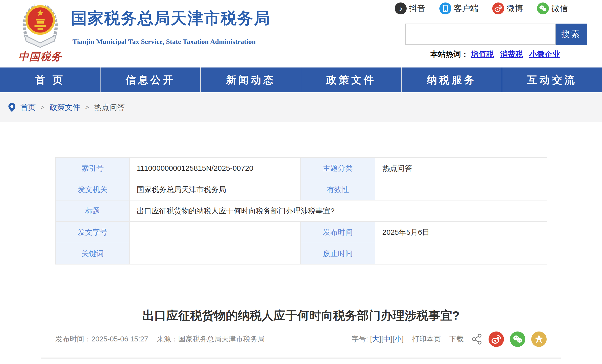 Image resolution: width=602 pixels, height=364 pixels. What do you see at coordinates (301, 339) in the screenshot?
I see `article-meta-row: 发布时间：2025-05-06 15:27来源：国家税务总局天津市税务局 字号:…` at bounding box center [301, 339].